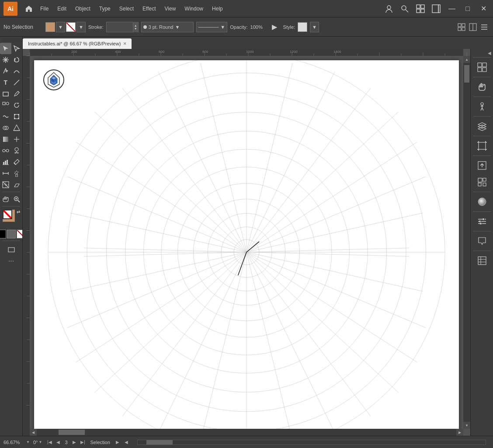  I want to click on pencil-tool-btn, so click(17, 94).